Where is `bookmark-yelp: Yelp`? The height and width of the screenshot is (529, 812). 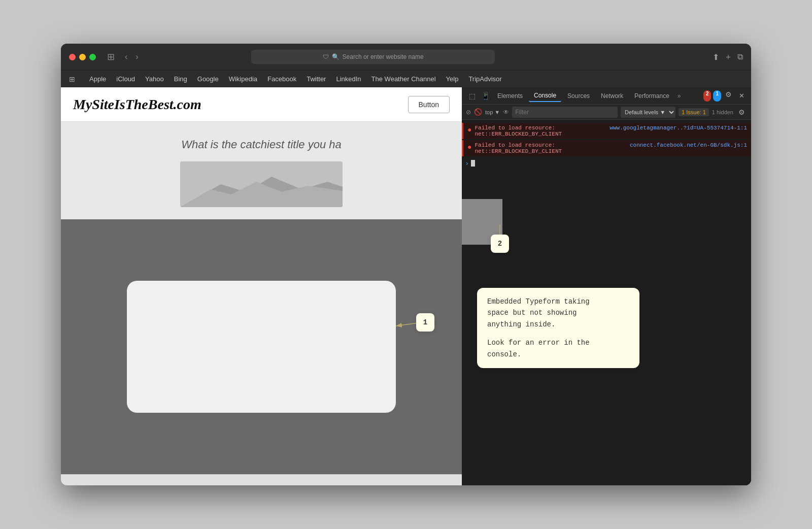 bookmark-yelp: Yelp is located at coordinates (453, 79).